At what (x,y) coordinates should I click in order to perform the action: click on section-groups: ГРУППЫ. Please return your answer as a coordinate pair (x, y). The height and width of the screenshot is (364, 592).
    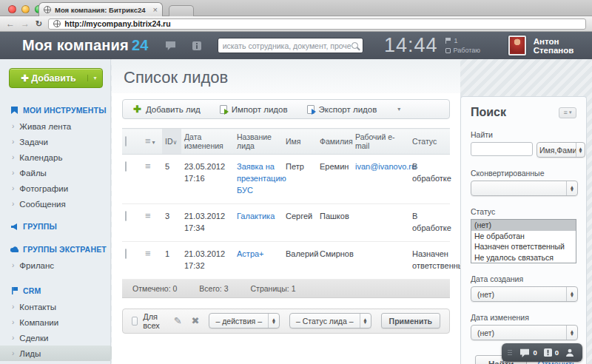
    Looking at the image, I should click on (55, 226).